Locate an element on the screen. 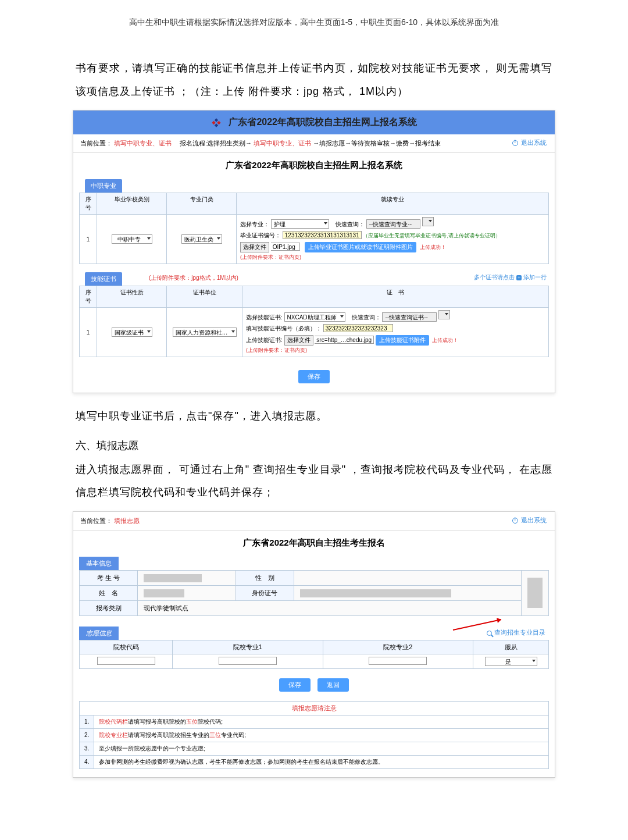 Image resolution: width=628 pixels, height=840 pixels. label-exam-no: 考 生 号 is located at coordinates (109, 578).